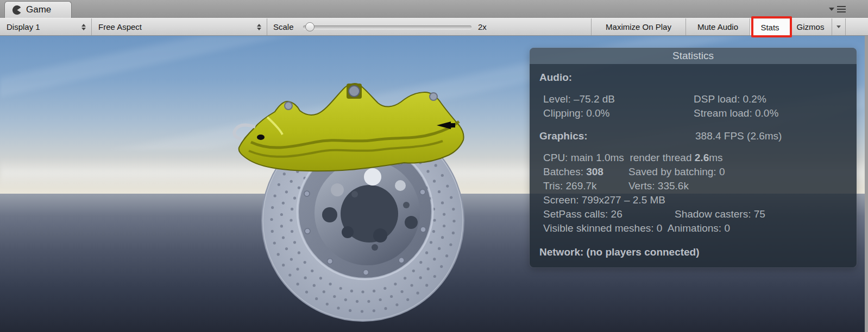 Image resolution: width=868 pixels, height=332 pixels. I want to click on aspect-dropdown: Free Aspect, so click(179, 27).